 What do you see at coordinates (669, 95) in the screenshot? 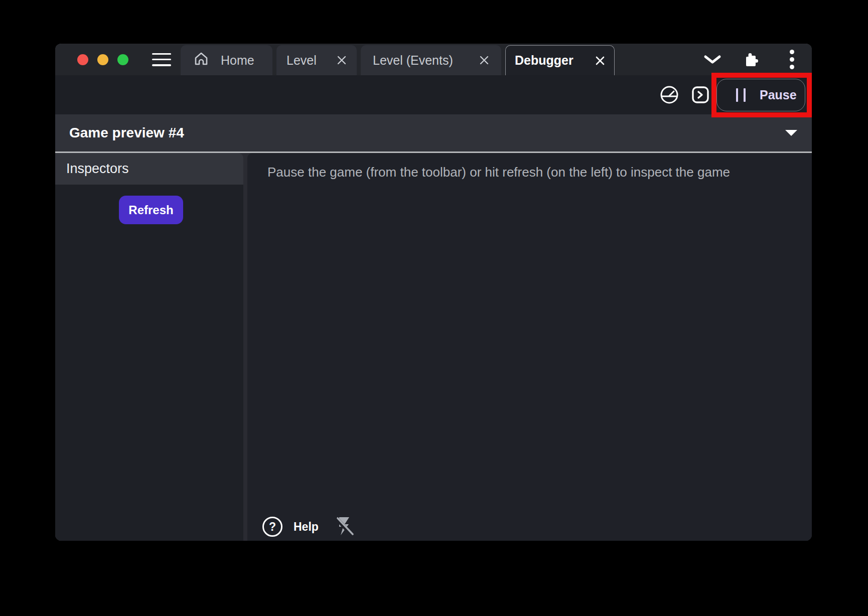
I see `profiler-gauge-icon` at bounding box center [669, 95].